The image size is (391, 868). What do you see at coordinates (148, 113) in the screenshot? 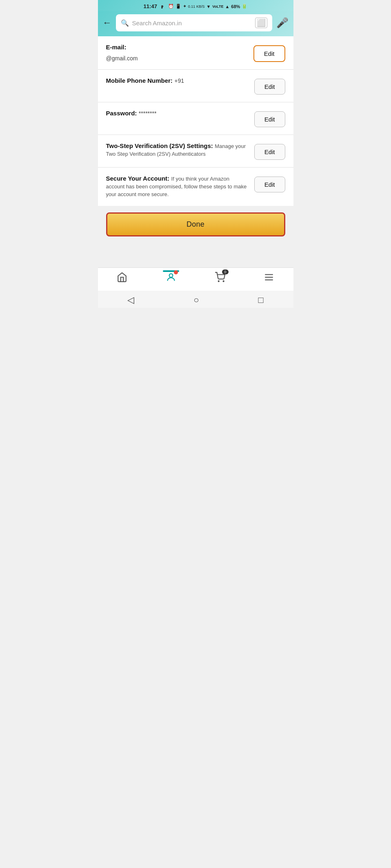
I see `password-value: ********` at bounding box center [148, 113].